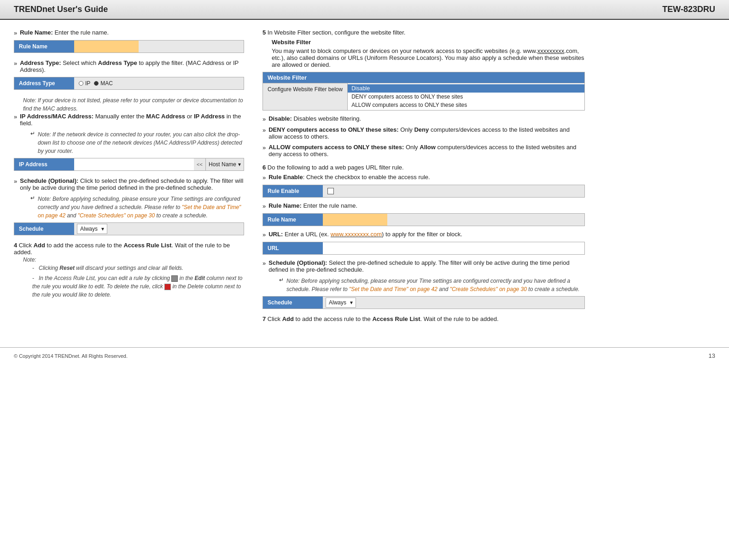 This screenshot has width=729, height=560. I want to click on note1-text: Note: If your device is not listed, plea…, so click(133, 105).